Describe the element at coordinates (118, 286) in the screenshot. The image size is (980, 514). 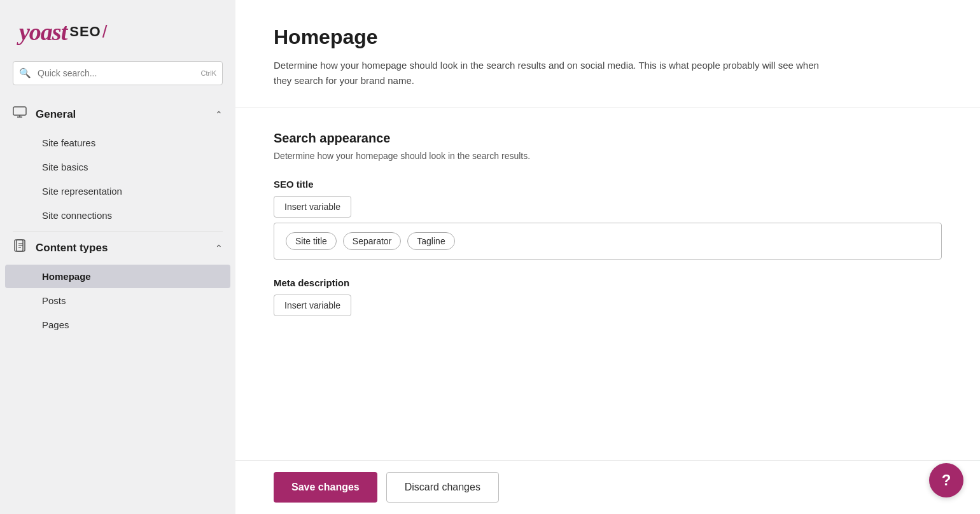
I see `nav-section-content-types: Content types ⌃ Homepage Posts Pages` at that location.